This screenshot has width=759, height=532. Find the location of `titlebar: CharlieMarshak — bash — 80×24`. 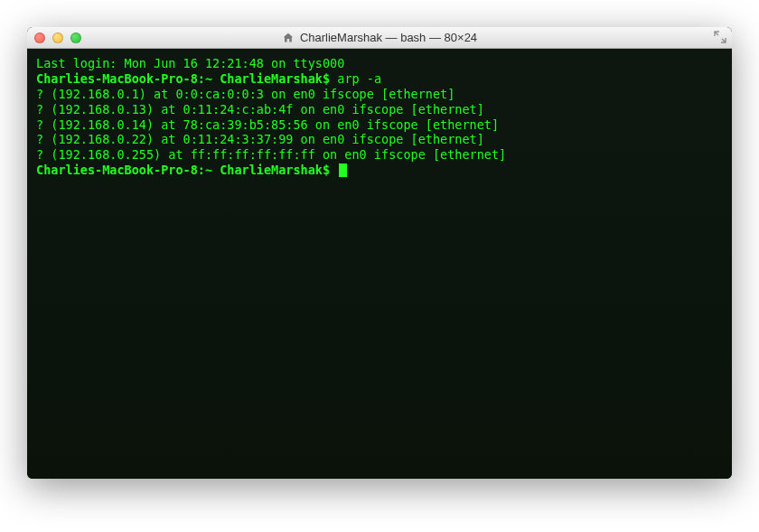

titlebar: CharlieMarshak — bash — 80×24 is located at coordinates (380, 38).